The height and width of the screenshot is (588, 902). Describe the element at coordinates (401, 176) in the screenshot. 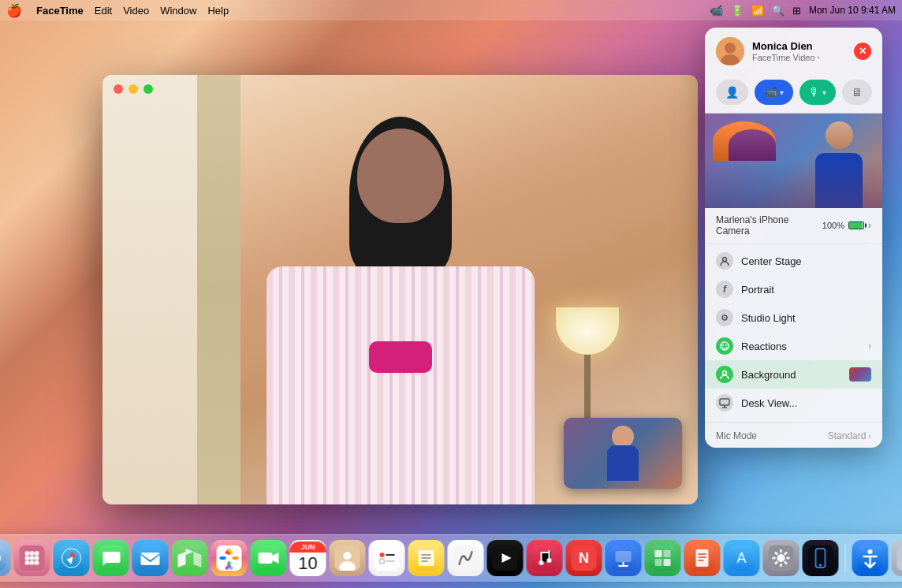

I see `person-face` at that location.